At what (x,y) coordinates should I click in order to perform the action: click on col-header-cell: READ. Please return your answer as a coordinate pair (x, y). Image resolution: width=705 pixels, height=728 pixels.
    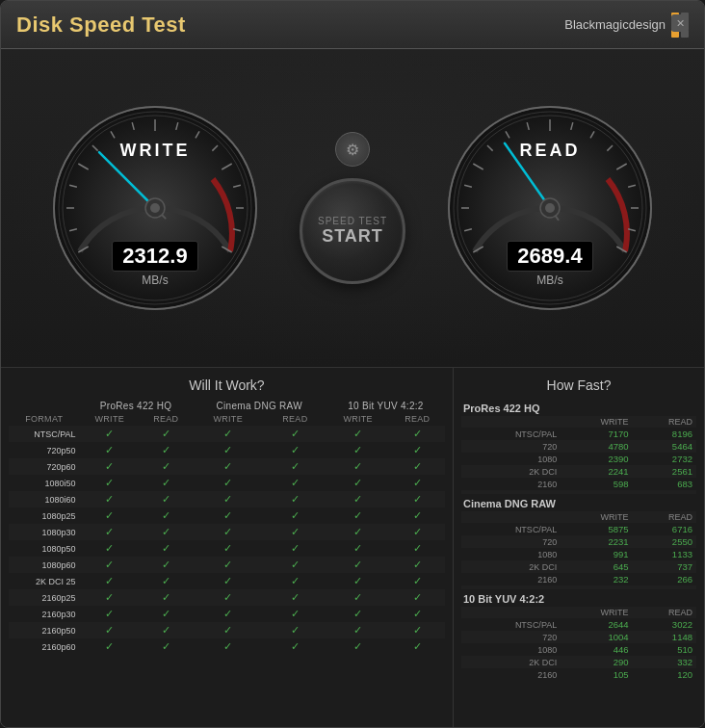
    Looking at the image, I should click on (665, 612).